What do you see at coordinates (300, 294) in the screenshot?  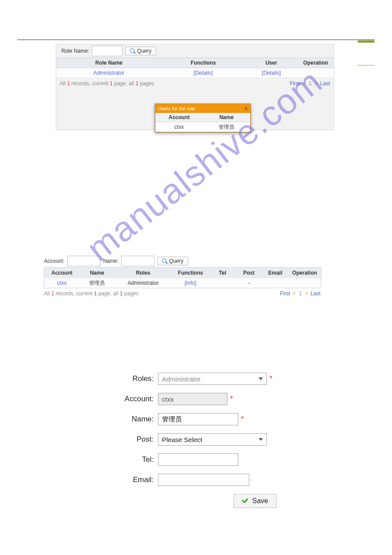 I see `pager-2: First < 1 > Last` at bounding box center [300, 294].